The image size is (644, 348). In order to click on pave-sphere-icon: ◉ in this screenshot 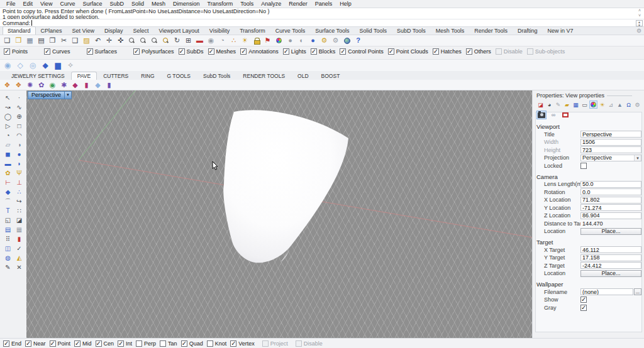, I will do `click(53, 85)`.